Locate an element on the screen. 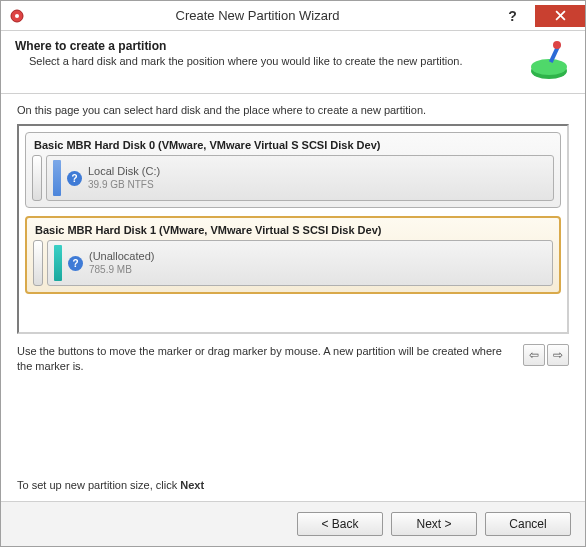  disk-0-handle is located at coordinates (37, 178).